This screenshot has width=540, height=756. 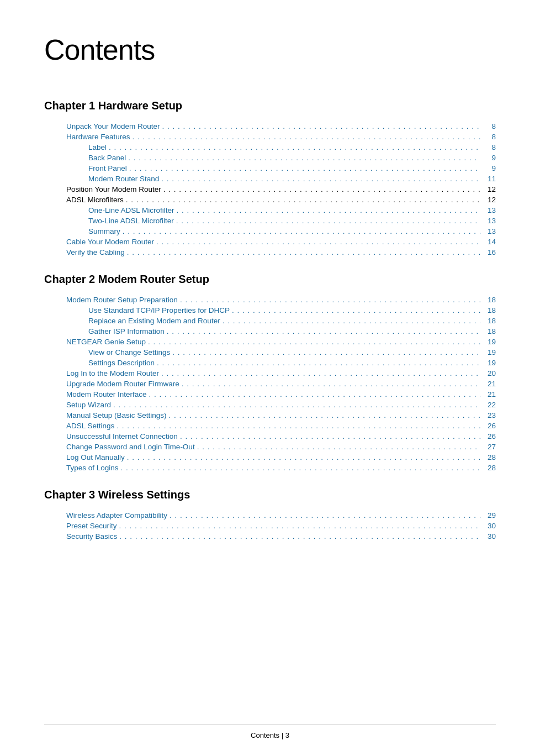 What do you see at coordinates (270, 468) in the screenshot?
I see `toc-entry: Types of Logins . . . . . . . . . . . . …` at bounding box center [270, 468].